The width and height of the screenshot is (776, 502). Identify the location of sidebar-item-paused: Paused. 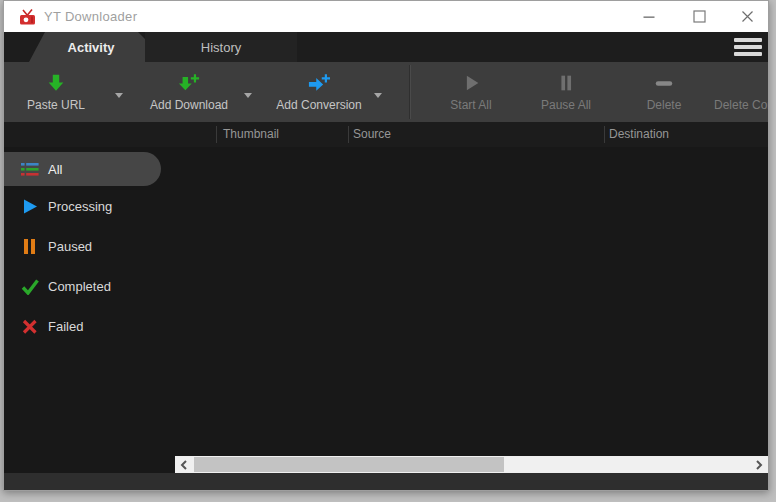
(89, 246).